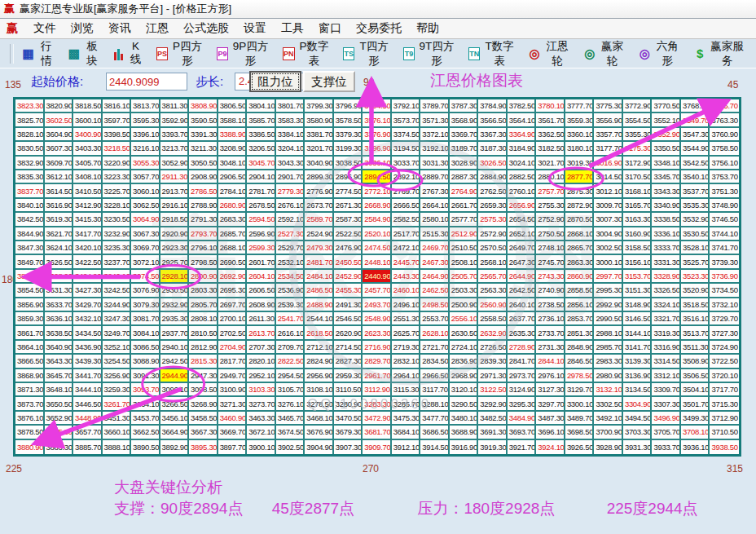 The width and height of the screenshot is (756, 534). What do you see at coordinates (464, 248) in the screenshot?
I see `grid-cell: 2510.50` at bounding box center [464, 248].